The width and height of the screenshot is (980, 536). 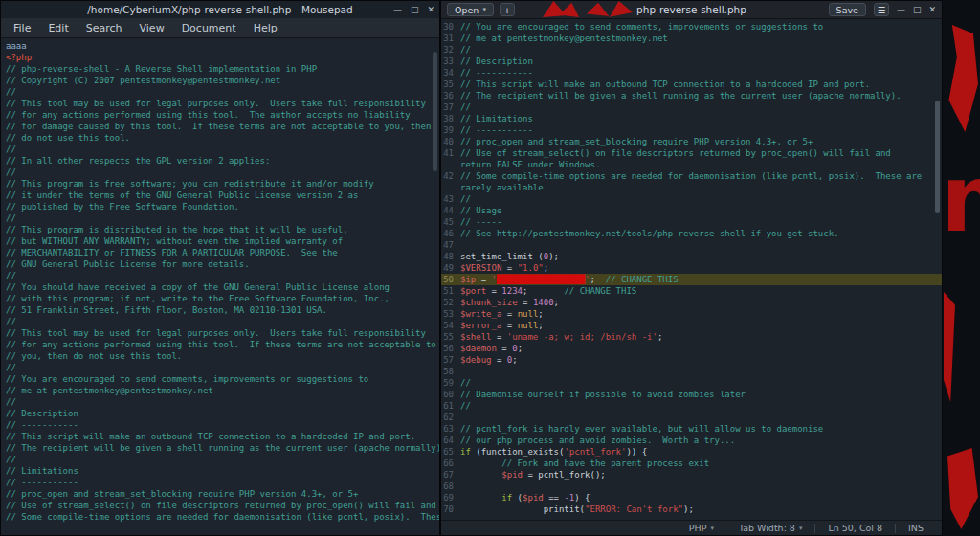 I want to click on menu-item-edit: Edit, so click(x=57, y=29).